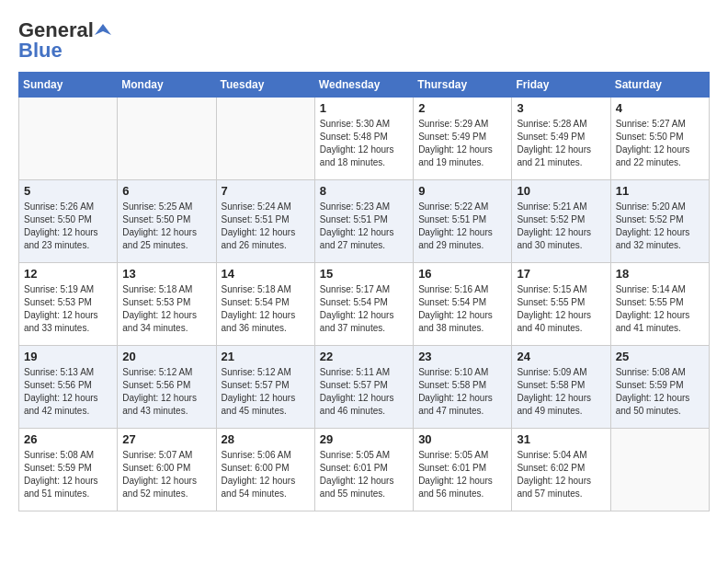 The height and width of the screenshot is (563, 728). What do you see at coordinates (68, 226) in the screenshot?
I see `day-info: Sunrise: 5:26 AM Sunset: 5:50 PM Dayligh…` at bounding box center [68, 226].